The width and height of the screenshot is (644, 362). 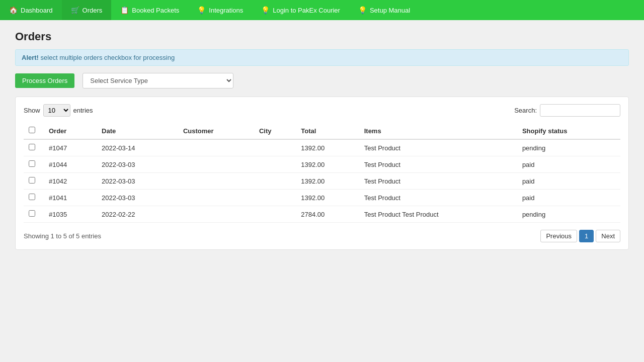 What do you see at coordinates (322, 37) in the screenshot?
I see `page-title: Orders` at bounding box center [322, 37].